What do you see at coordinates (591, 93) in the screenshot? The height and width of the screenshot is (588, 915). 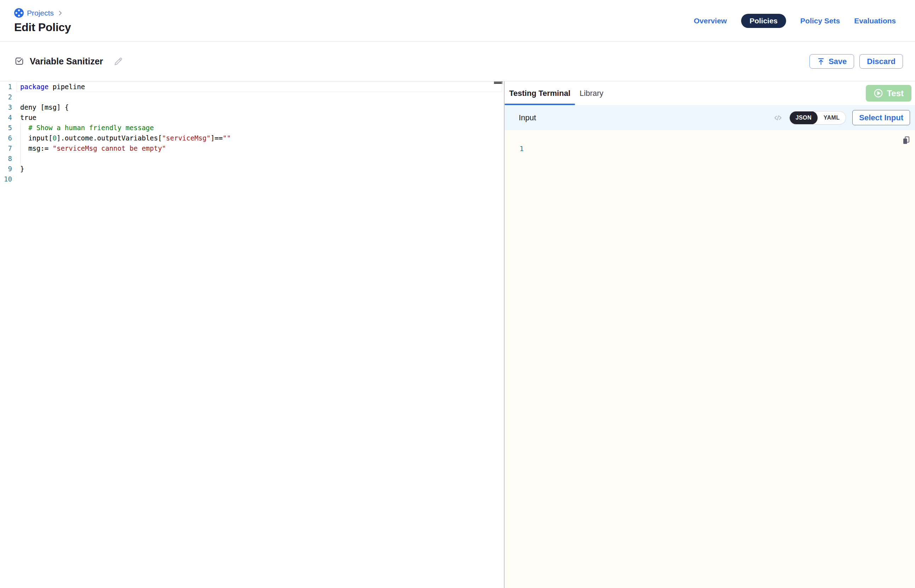 I see `panel-tab-library: Library` at bounding box center [591, 93].